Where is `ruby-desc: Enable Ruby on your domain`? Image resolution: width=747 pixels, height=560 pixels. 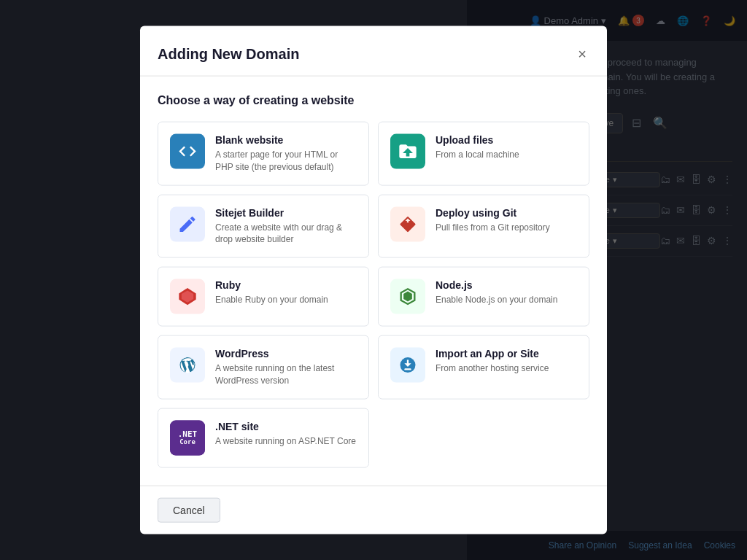 ruby-desc: Enable Ruby on your domain is located at coordinates (271, 300).